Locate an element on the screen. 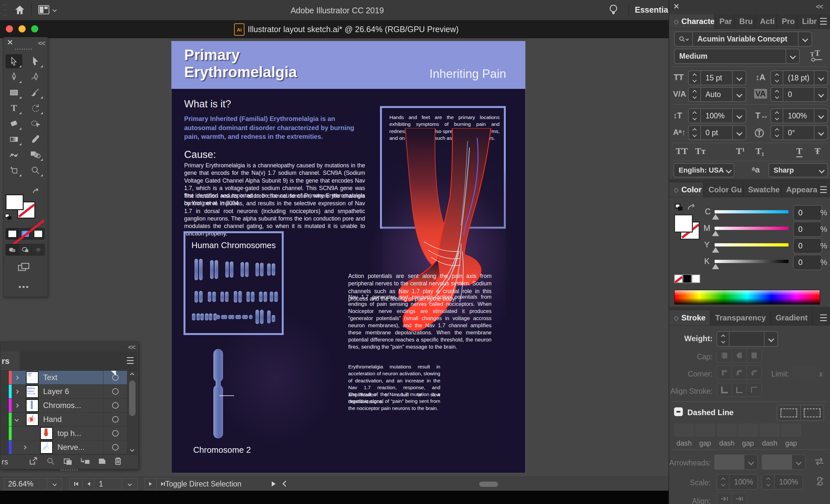  horizontal-scrollbar-thumb is located at coordinates (488, 484).